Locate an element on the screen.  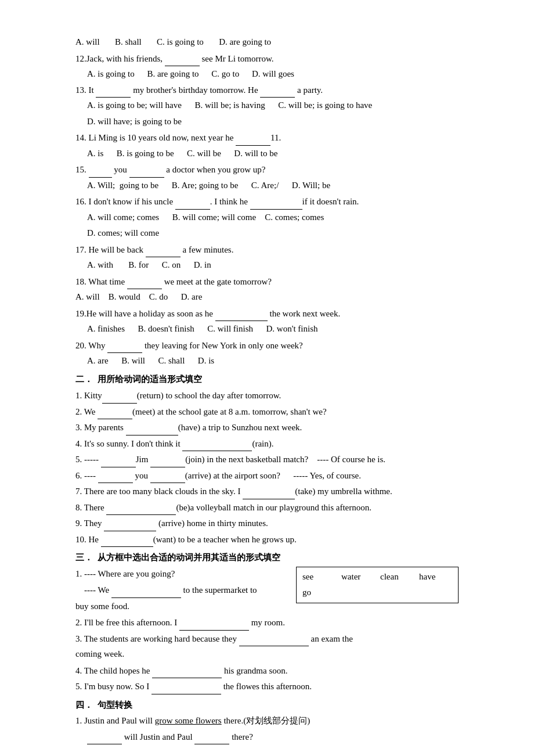
q12-options: A. is going to B. are going to C. go to … is located at coordinates (267, 74).